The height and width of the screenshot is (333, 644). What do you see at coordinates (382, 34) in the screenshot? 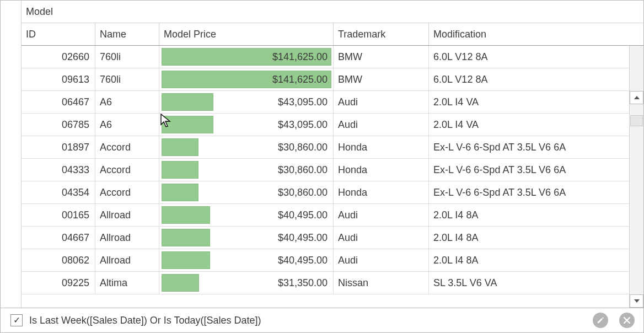
I see `column-header-trademark: Trademark` at bounding box center [382, 34].